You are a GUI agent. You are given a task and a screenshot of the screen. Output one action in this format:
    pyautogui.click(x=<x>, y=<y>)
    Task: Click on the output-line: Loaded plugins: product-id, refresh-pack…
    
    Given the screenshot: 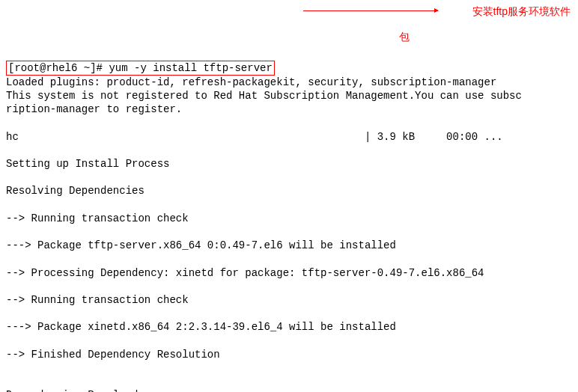 What is the action you would take?
    pyautogui.click(x=289, y=82)
    